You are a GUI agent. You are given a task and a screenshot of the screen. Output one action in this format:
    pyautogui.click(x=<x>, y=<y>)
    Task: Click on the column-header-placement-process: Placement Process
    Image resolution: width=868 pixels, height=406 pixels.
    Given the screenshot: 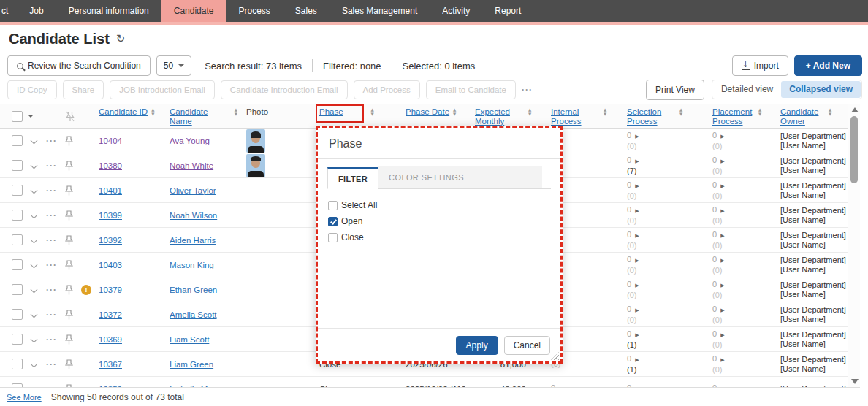 What is the action you would take?
    pyautogui.click(x=734, y=117)
    